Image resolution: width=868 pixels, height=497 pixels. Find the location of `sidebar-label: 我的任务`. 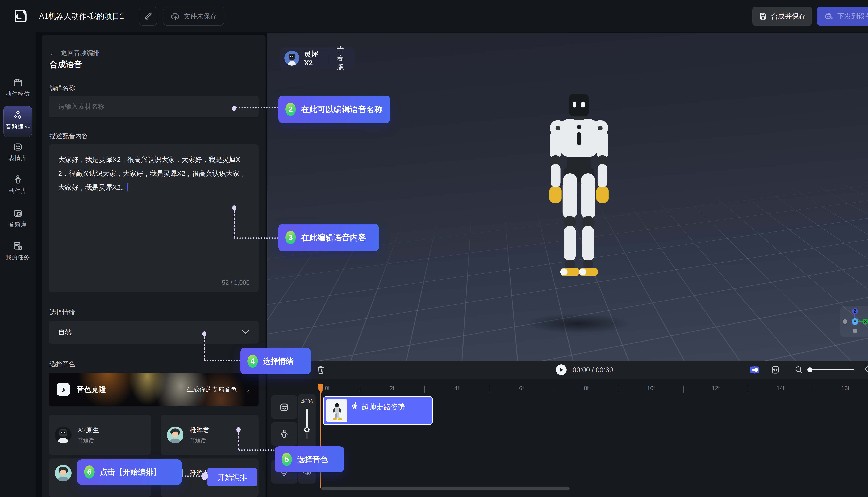

sidebar-label: 我的任务 is located at coordinates (18, 257).